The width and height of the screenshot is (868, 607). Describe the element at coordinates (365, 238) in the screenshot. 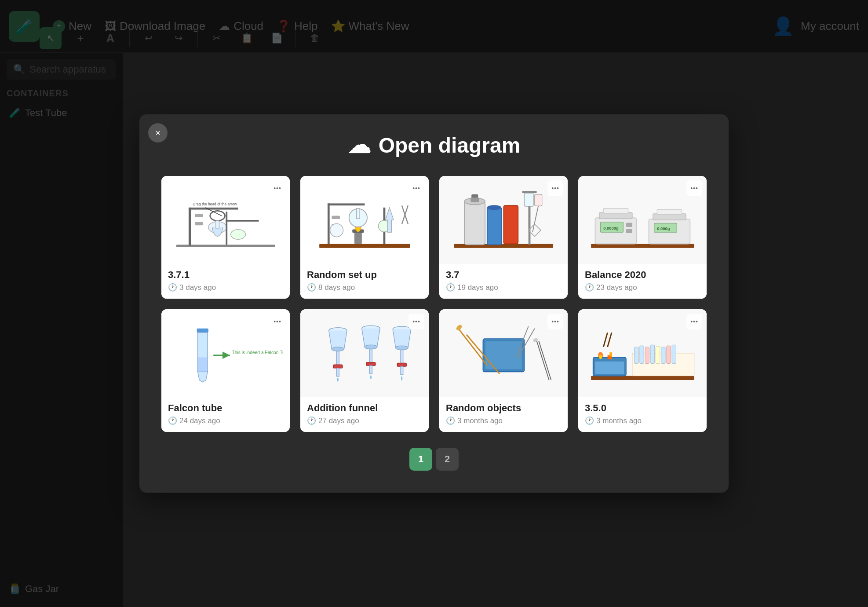

I see `diagram-card-random-setup: ••• Random set up 🕐 8 days ago` at that location.